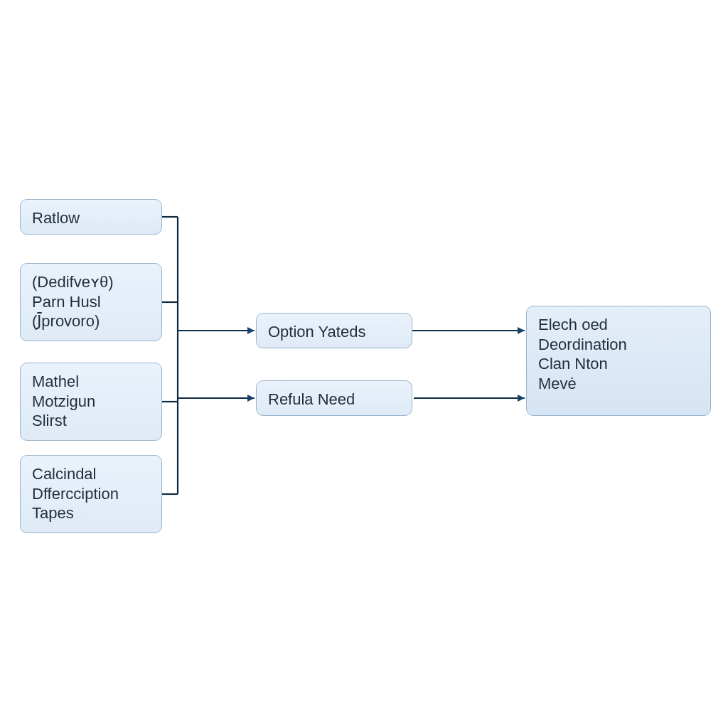 This screenshot has height=728, width=728. Describe the element at coordinates (91, 217) in the screenshot. I see `node-ratlow: Ratlow` at that location.